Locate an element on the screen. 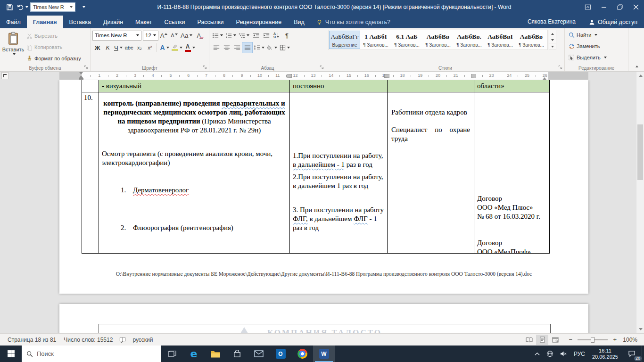 The width and height of the screenshot is (644, 362). tab-file: Файл is located at coordinates (13, 22).